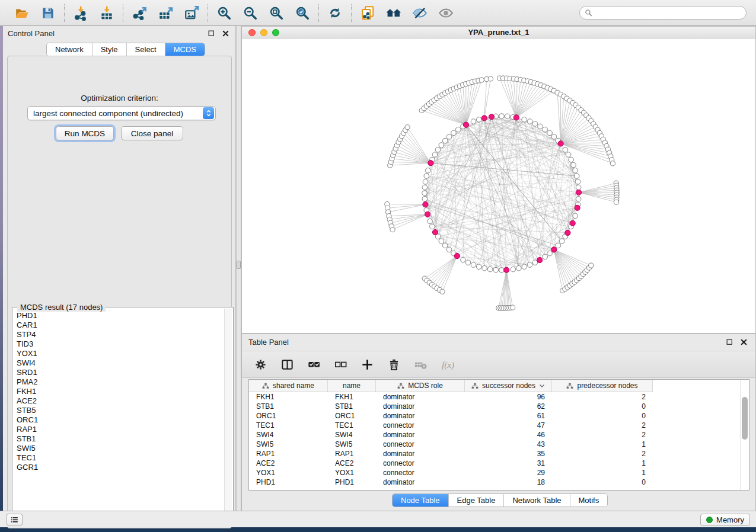 The width and height of the screenshot is (756, 532). Describe the element at coordinates (238, 265) in the screenshot. I see `splitter-grip` at that location.